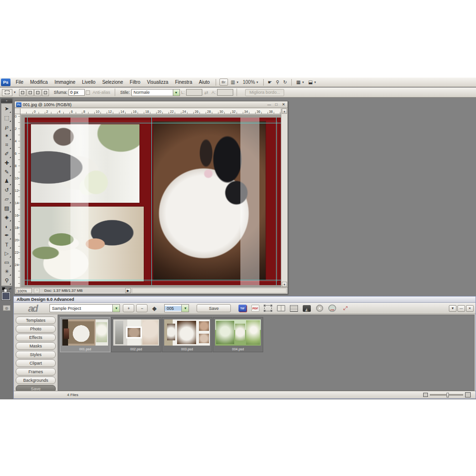 The image size is (476, 476). I want to click on hand-tool-button: ☛, so click(270, 82).